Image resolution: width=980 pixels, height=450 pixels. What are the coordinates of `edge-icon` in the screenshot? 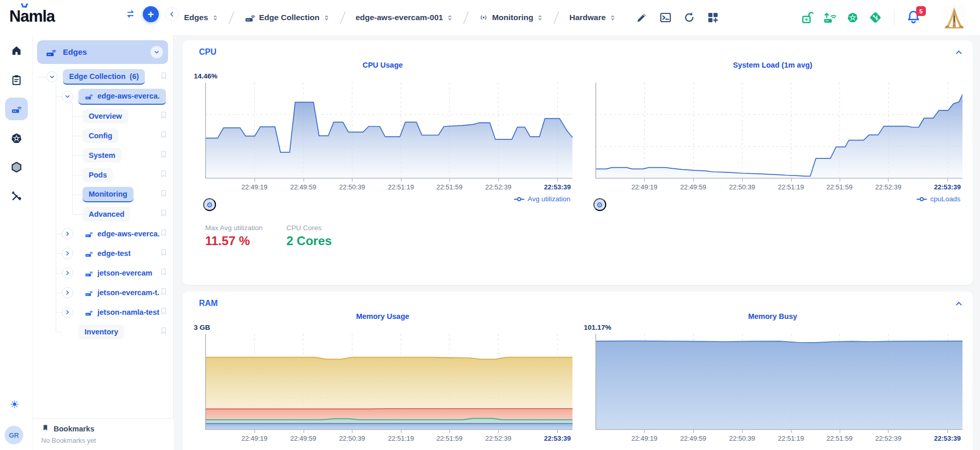 It's located at (89, 254).